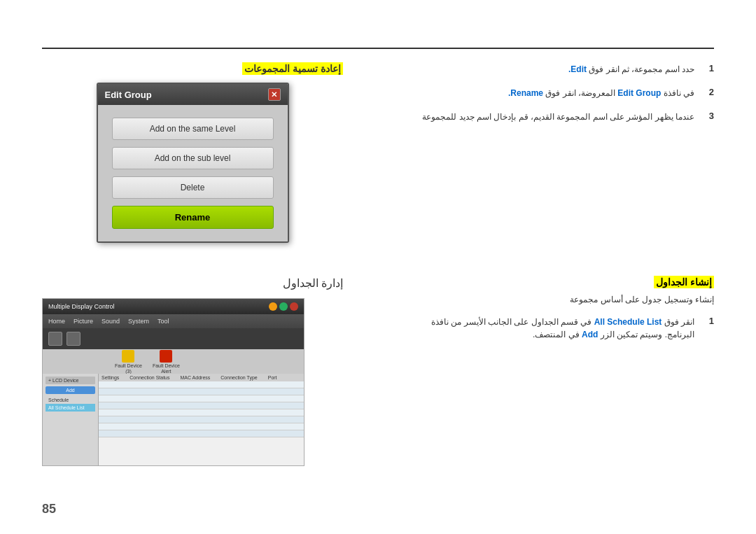  I want to click on create-schedules-number-1: 1, so click(707, 321).